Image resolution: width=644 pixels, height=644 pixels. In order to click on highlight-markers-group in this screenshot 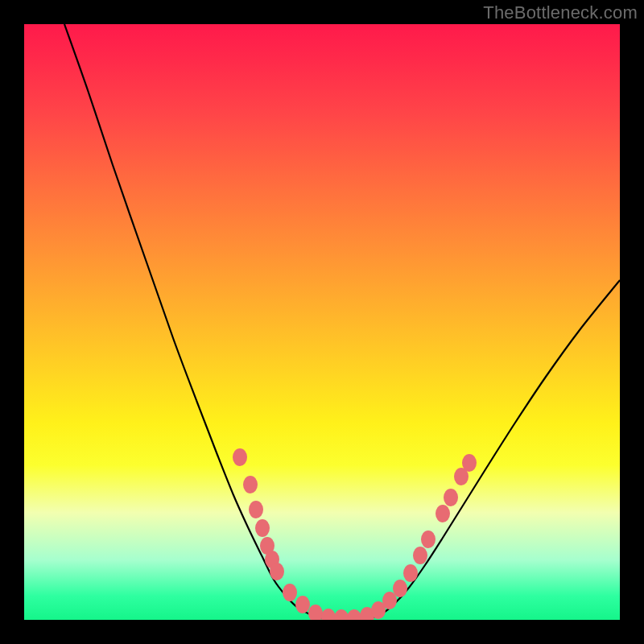, I will do `click(354, 535)`.